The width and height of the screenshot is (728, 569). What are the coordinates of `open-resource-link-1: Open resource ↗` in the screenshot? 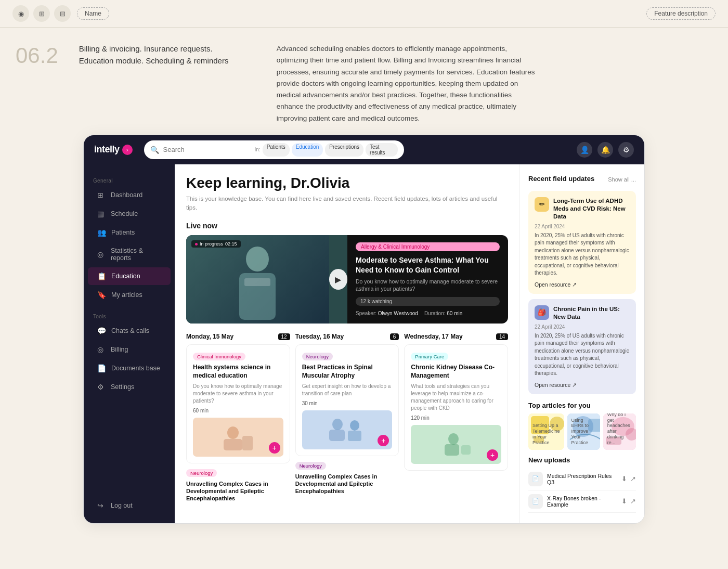 It's located at (582, 284).